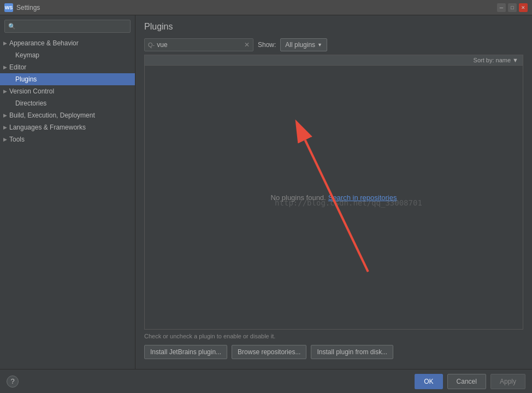 This screenshot has width=532, height=393. What do you see at coordinates (269, 352) in the screenshot?
I see `browse-repos-button: Browse repositories...` at bounding box center [269, 352].